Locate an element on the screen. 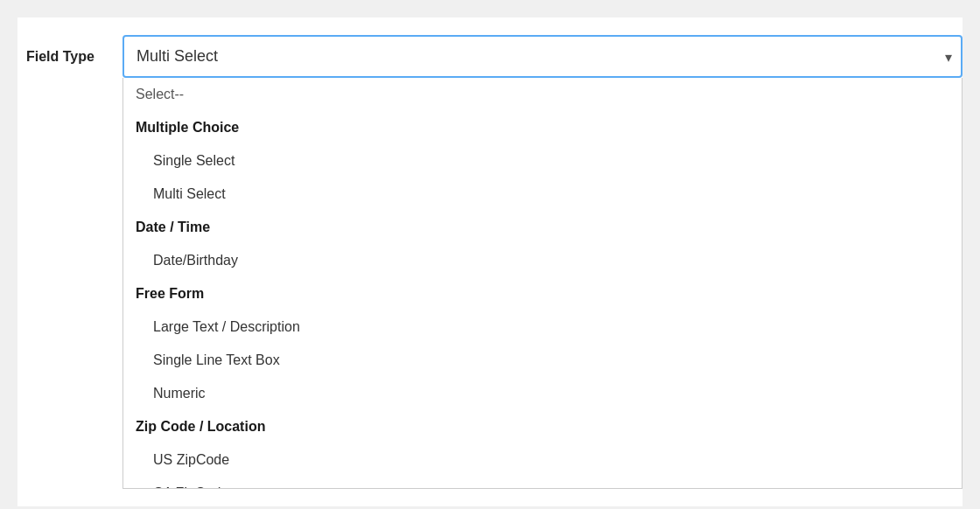  select-wrapper: Multi Select is located at coordinates (542, 56).